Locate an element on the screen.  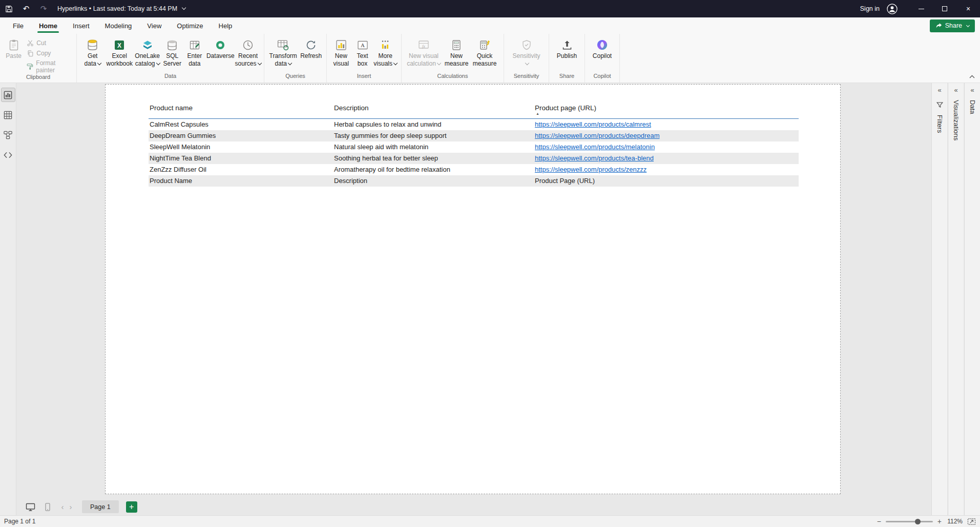
new-measure-label-1: New is located at coordinates (456, 56).